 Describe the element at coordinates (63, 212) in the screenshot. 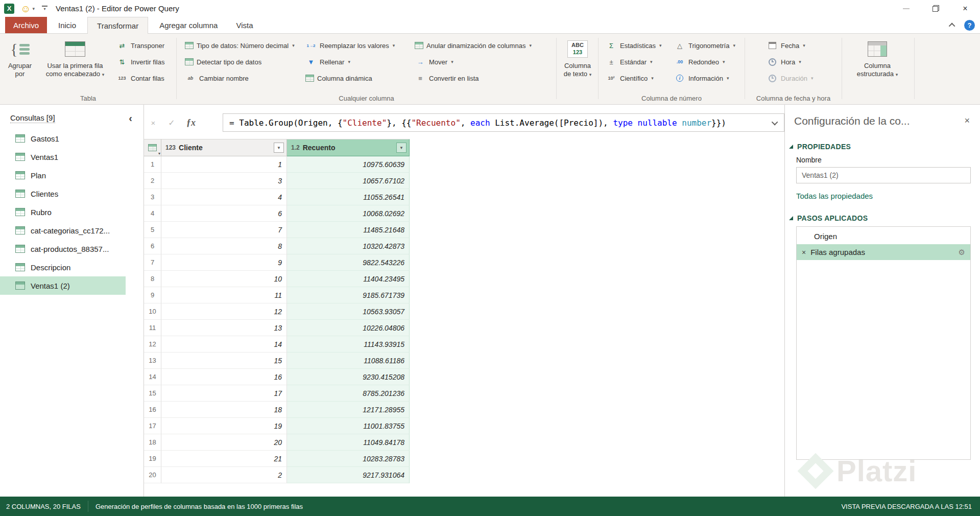

I see `query-item-rubro: Rubro` at that location.